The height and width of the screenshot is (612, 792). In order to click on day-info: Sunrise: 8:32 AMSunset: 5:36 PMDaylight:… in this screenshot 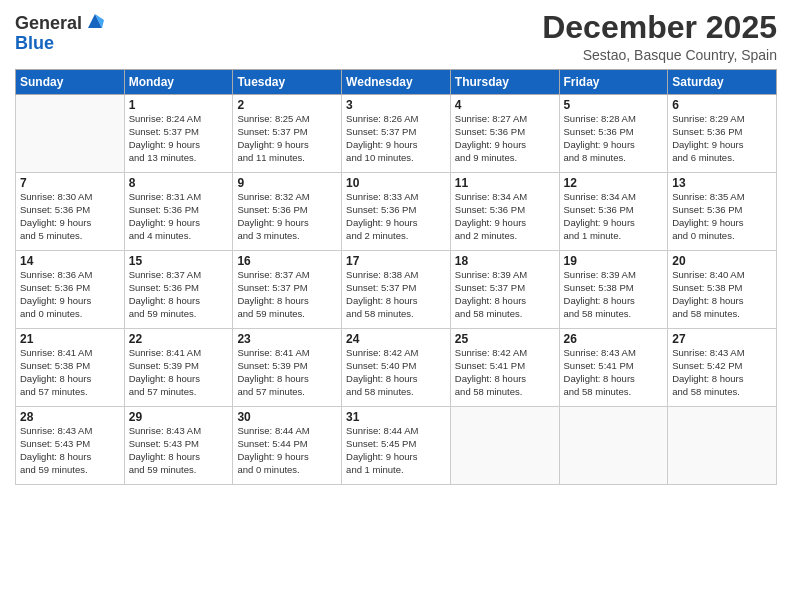, I will do `click(287, 216)`.